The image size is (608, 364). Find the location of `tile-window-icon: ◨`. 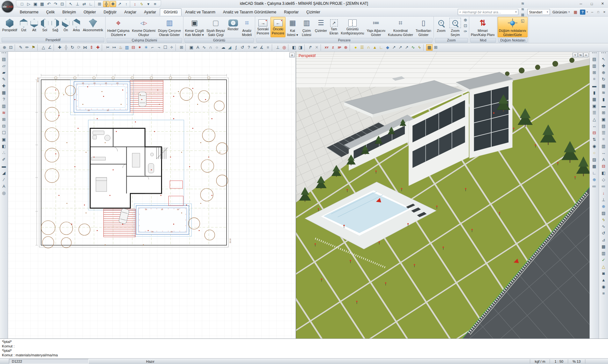

tile-window-icon: ◨ is located at coordinates (300, 47).